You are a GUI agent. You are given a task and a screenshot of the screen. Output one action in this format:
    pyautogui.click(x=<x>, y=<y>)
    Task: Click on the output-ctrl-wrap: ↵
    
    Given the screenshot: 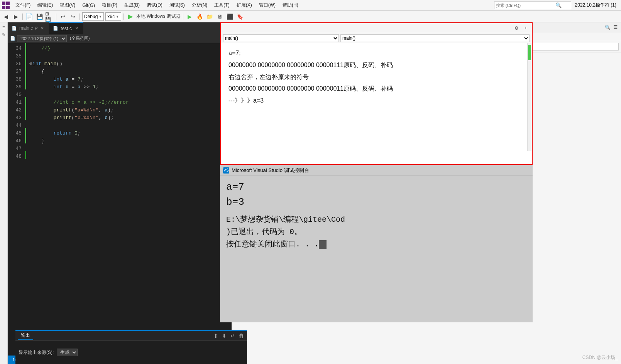 What is the action you would take?
    pyautogui.click(x=233, y=336)
    